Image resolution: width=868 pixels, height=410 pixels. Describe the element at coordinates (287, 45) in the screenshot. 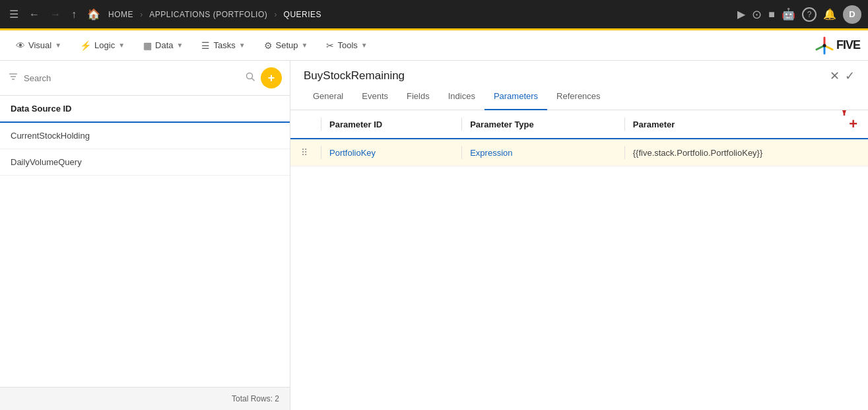

I see `menu-item-setup-label: Setup` at that location.